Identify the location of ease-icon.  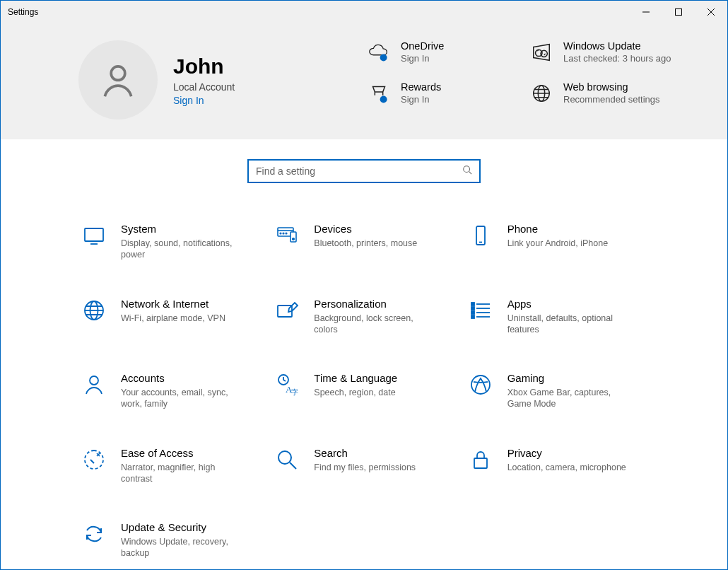
(94, 460).